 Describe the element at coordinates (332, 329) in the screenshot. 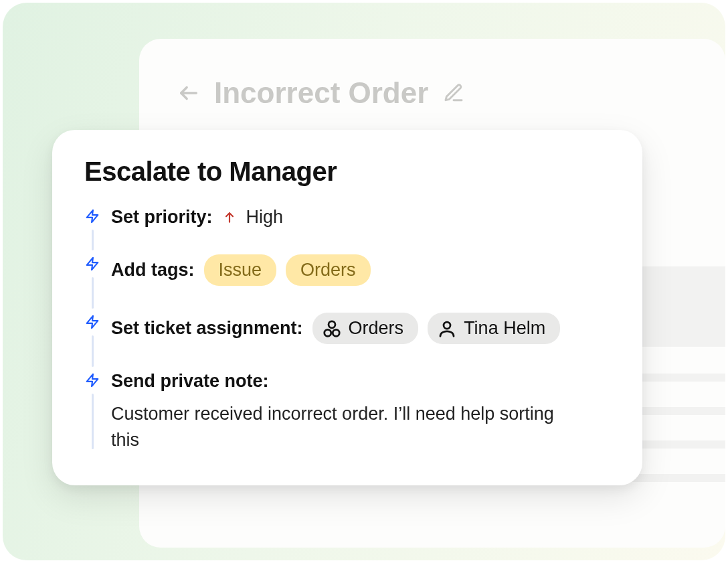

I see `team-icon` at that location.